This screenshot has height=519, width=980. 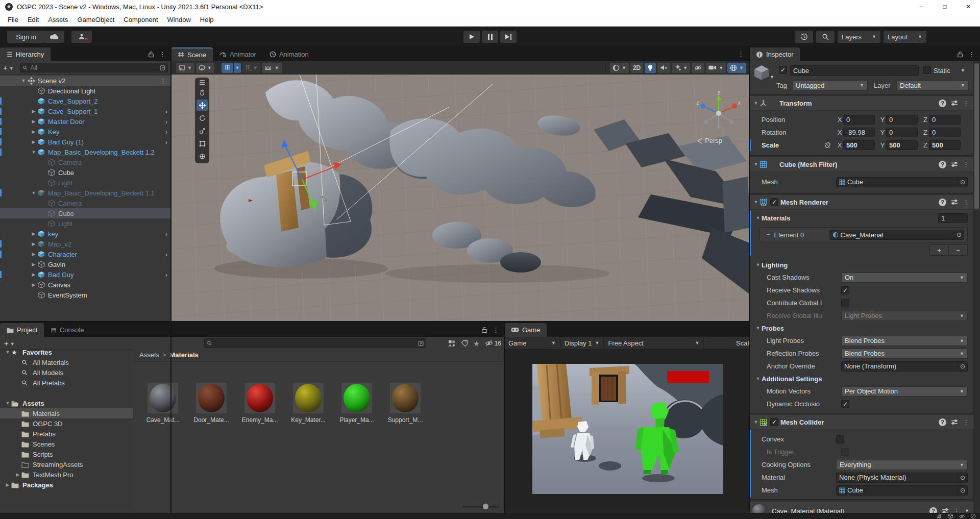 I want to click on material-asset-tile: Cave_Mat..., so click(x=163, y=403).